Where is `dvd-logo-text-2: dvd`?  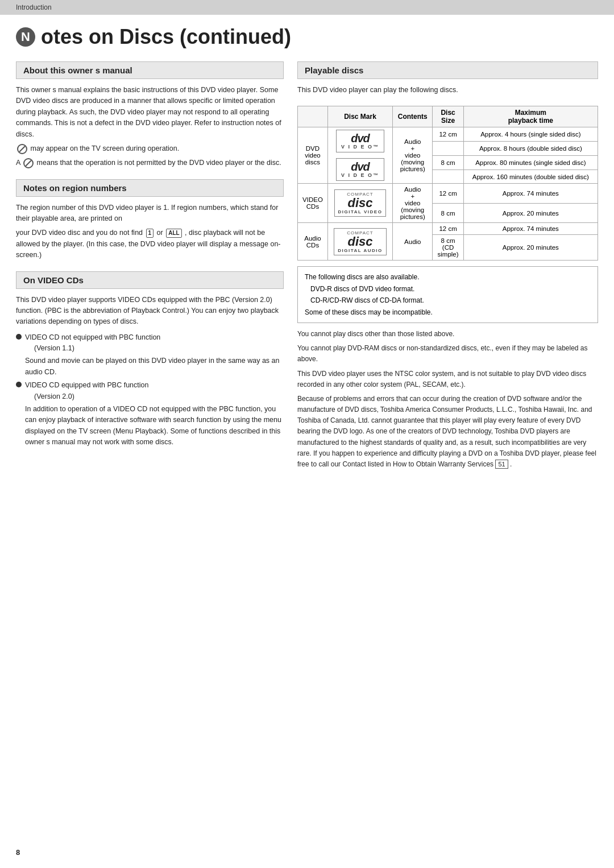 dvd-logo-text-2: dvd is located at coordinates (360, 167).